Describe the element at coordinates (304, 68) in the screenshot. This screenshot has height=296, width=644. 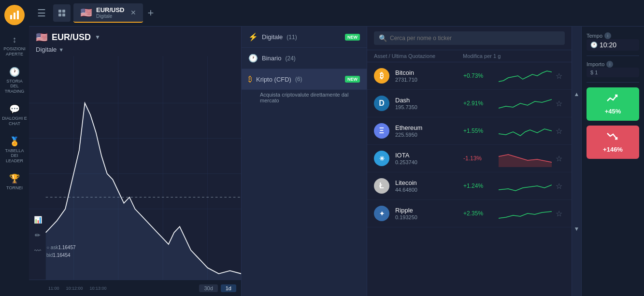
I see `category-list: ⚡ Digitale (11) NEW 🕐 Binario (24) ₿ Kri…` at that location.